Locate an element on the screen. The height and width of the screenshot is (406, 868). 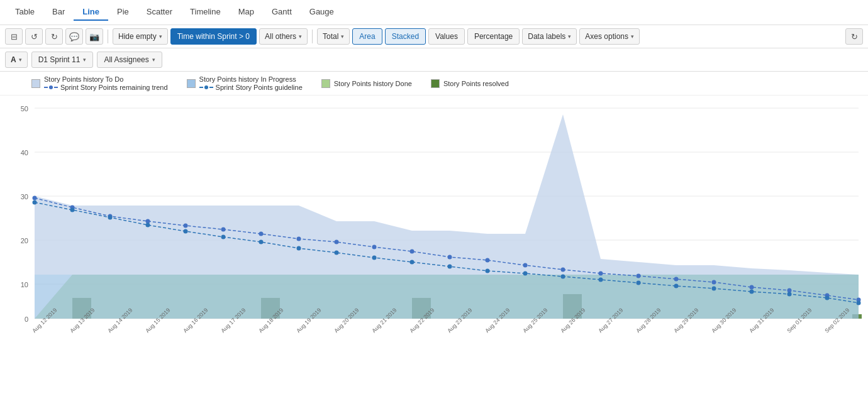
chart-type-line: Line is located at coordinates (91, 13).